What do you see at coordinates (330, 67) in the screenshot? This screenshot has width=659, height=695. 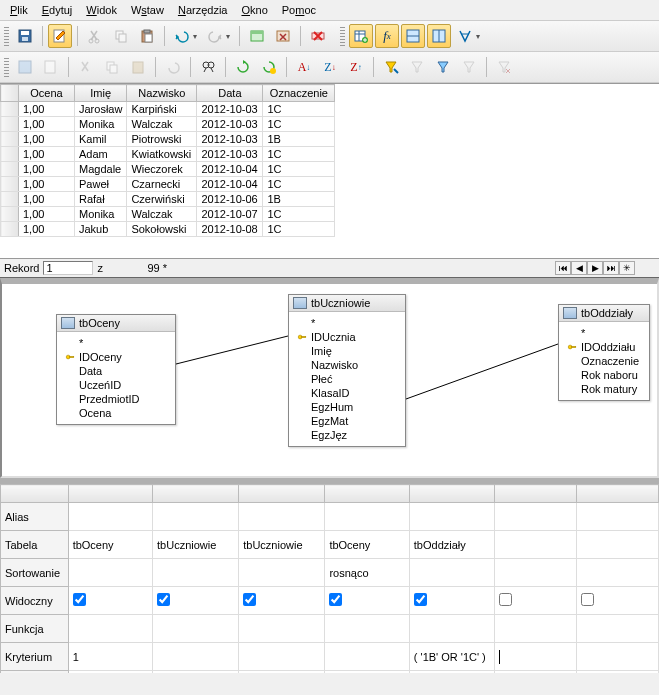 I see `sort-desc-icon: Z↓` at bounding box center [330, 67].